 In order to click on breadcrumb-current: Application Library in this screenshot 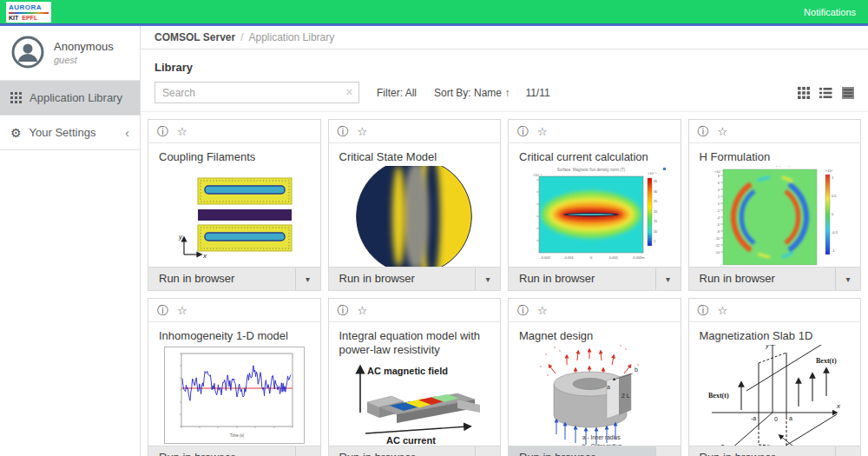, I will do `click(292, 37)`.